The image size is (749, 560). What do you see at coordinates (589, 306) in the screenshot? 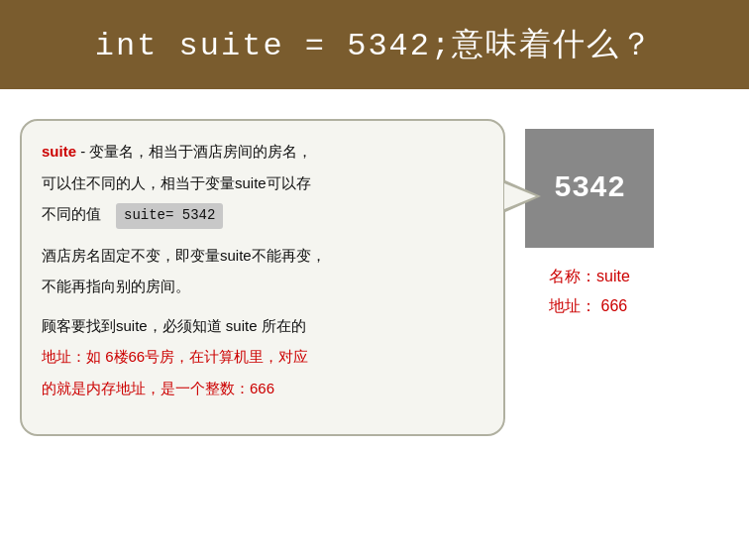
I see `label-addr: 地址： 666` at bounding box center [589, 306].